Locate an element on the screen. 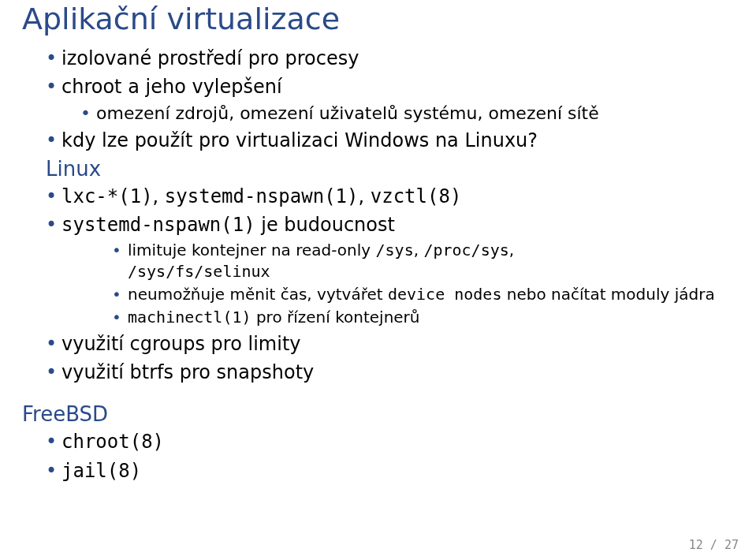 The height and width of the screenshot is (560, 756). code-jail8: jail(8) is located at coordinates (101, 471).